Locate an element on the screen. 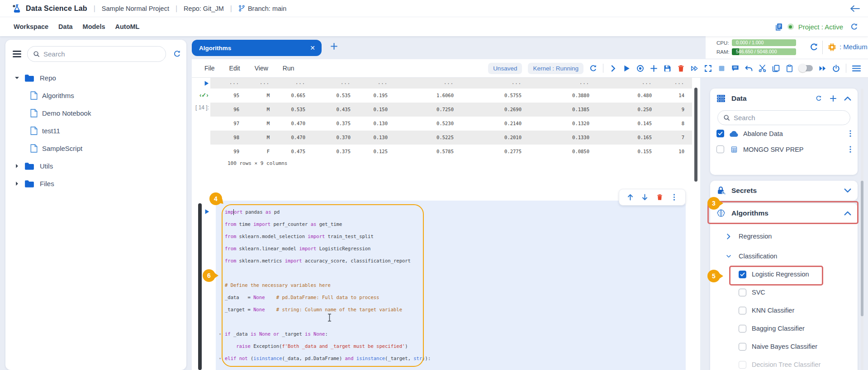 This screenshot has width=868, height=370. cell-more-options-icon is located at coordinates (674, 197).